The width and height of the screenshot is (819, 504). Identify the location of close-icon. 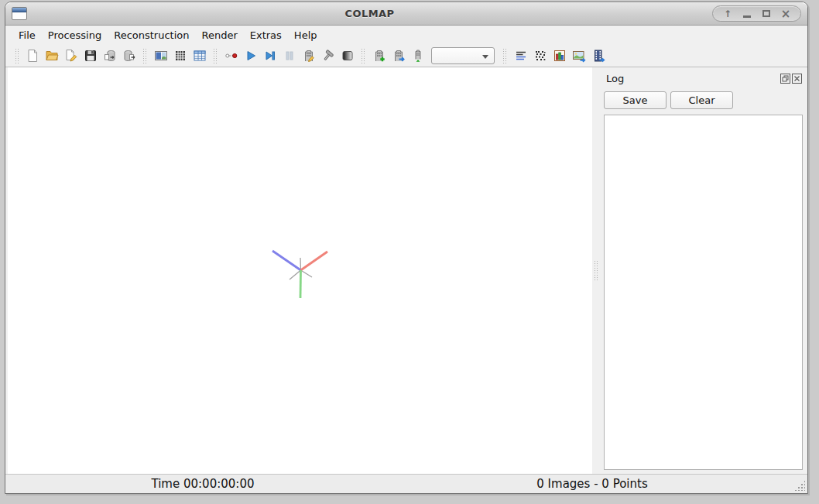
(797, 79).